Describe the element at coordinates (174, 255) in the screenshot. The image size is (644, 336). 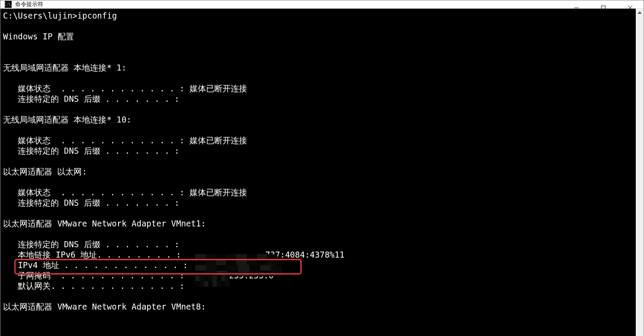
I see `output-line: 本地链接 IPv6 地址. . . . . . . . : 737:4084:4…` at that location.